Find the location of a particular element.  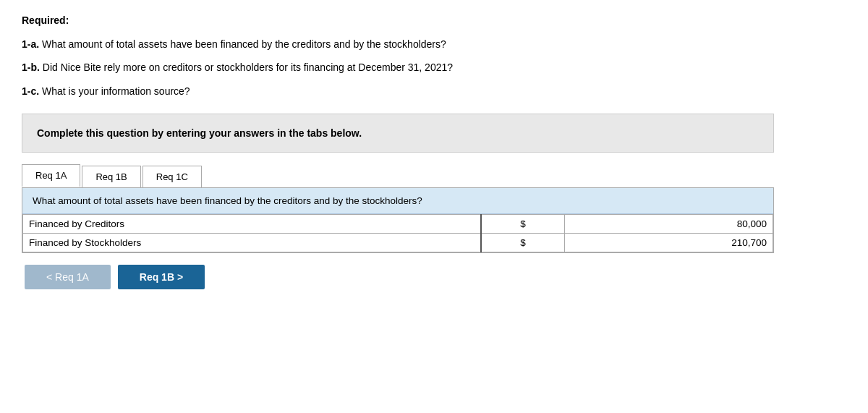

q1a-label: 1-a. is located at coordinates (30, 44).